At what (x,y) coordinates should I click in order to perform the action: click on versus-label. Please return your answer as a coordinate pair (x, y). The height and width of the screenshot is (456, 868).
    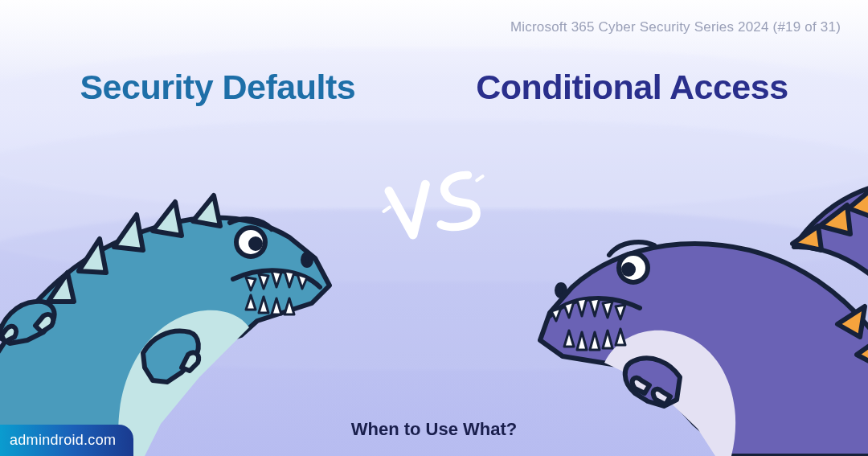
    Looking at the image, I should click on (434, 205).